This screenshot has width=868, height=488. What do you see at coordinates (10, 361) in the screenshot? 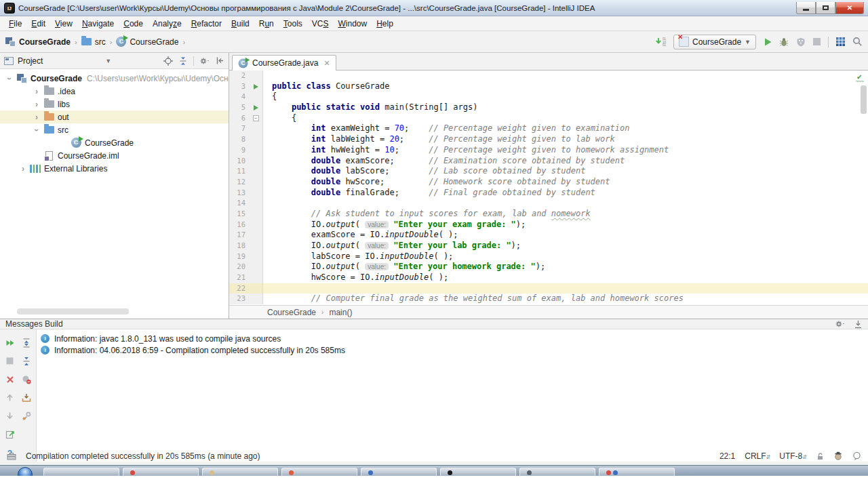
I see `stop-button` at bounding box center [10, 361].